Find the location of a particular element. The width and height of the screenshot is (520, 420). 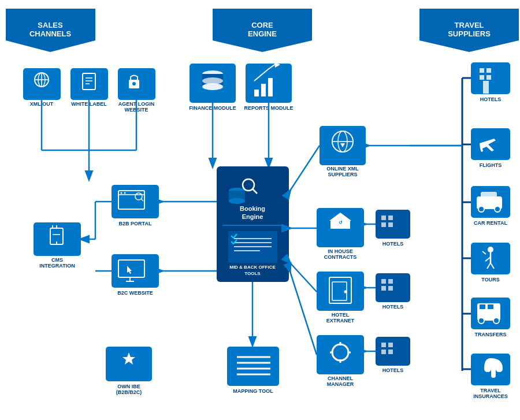

tours-label: TOURS is located at coordinates (490, 280).